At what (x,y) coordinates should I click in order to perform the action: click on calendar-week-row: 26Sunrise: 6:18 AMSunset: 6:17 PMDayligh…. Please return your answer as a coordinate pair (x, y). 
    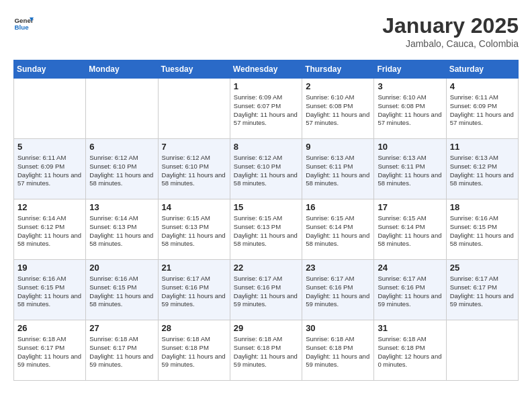
    Looking at the image, I should click on (266, 351).